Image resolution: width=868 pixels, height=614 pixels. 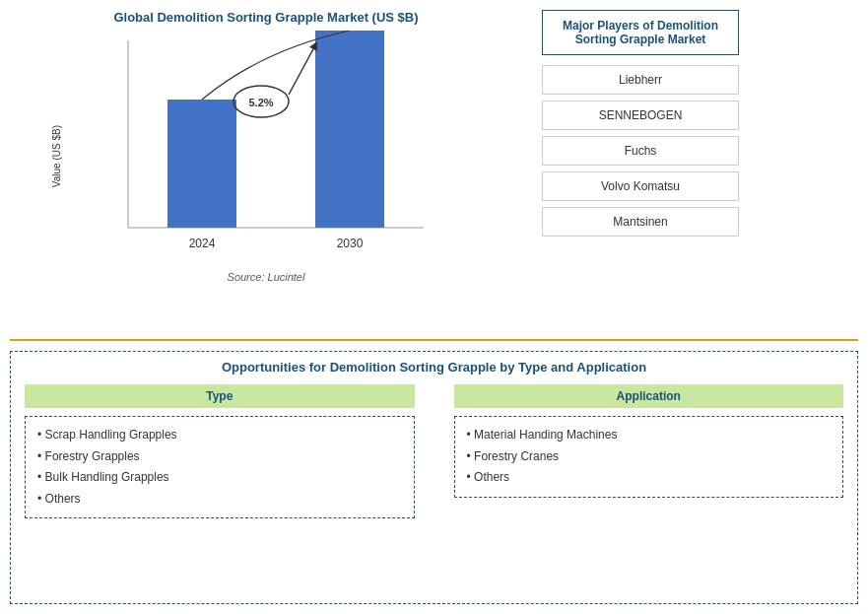 What do you see at coordinates (649, 457) in the screenshot?
I see `app-item-2: Forestry Cranes` at bounding box center [649, 457].